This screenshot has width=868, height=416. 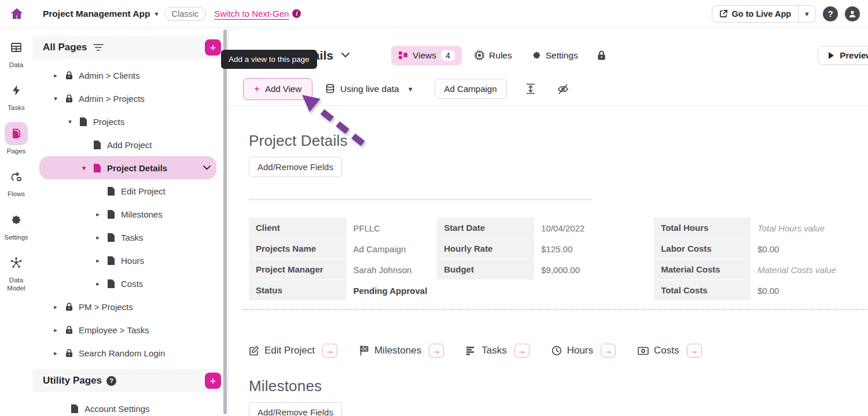 What do you see at coordinates (128, 168) in the screenshot?
I see `tree-item: Project Details` at bounding box center [128, 168].